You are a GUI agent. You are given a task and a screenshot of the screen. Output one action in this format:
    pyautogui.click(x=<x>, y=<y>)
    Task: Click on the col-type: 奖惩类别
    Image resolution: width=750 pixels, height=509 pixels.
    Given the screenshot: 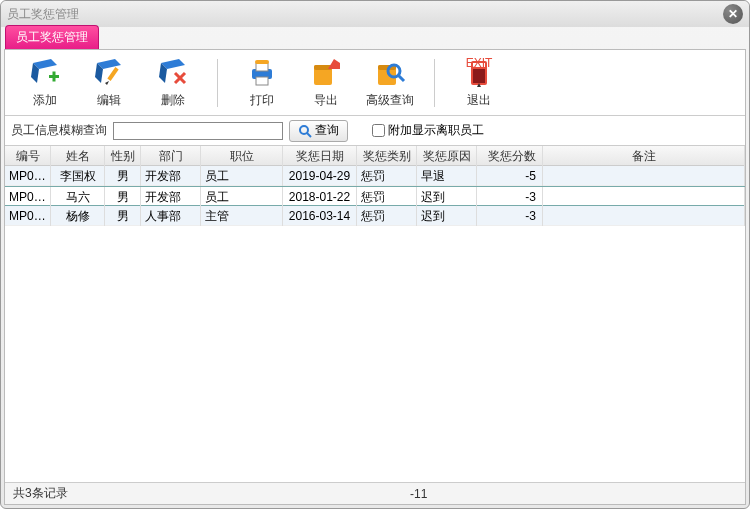 What is the action you would take?
    pyautogui.click(x=387, y=156)
    